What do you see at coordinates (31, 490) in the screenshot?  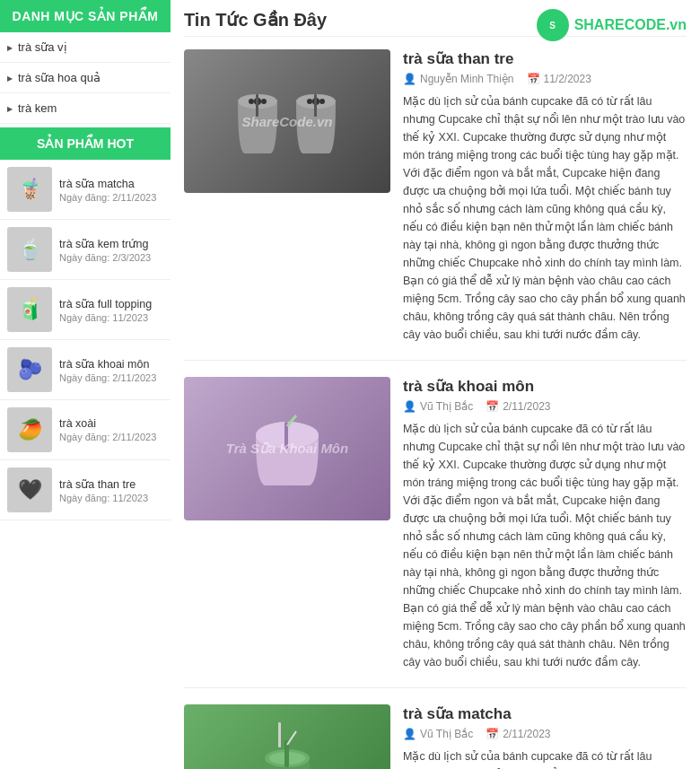 I see `cup-icon: 🖤` at bounding box center [31, 490].